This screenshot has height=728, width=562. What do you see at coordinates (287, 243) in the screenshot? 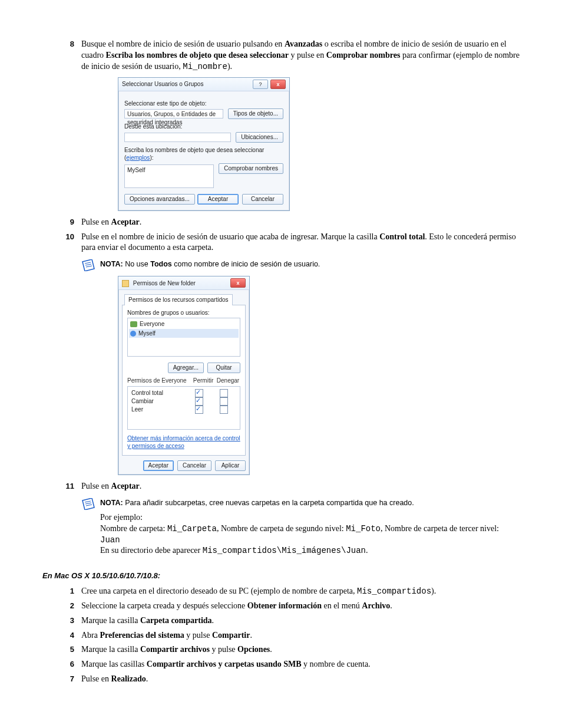
I see `step-10: 10 Pulse en el nombre de inicio de sesió…` at bounding box center [287, 243].